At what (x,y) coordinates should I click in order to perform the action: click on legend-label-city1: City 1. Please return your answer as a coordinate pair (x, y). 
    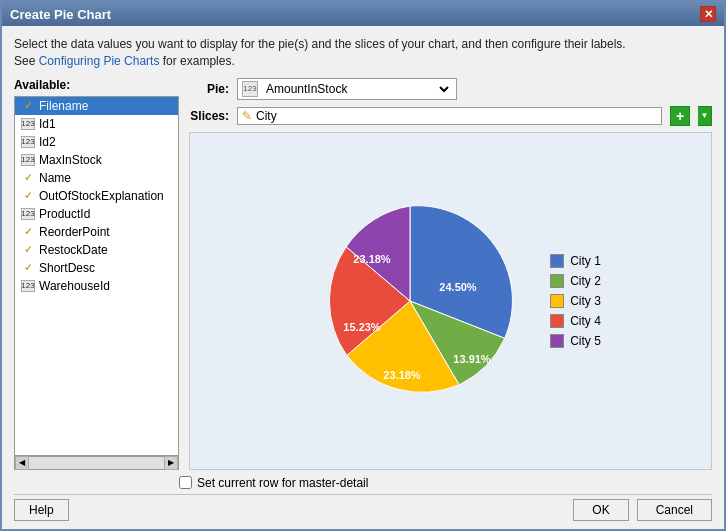
    Looking at the image, I should click on (586, 261).